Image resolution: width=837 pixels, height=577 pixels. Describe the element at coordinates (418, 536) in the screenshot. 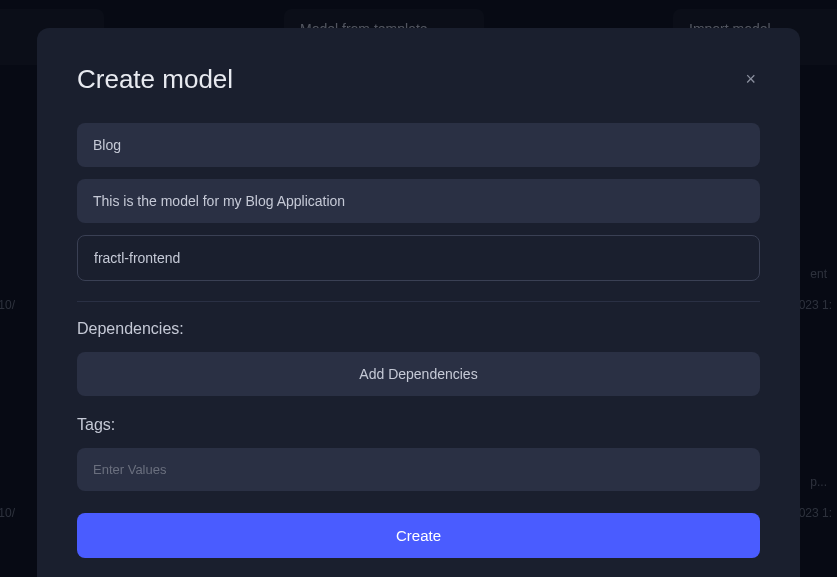

I see `create-button: Create` at that location.